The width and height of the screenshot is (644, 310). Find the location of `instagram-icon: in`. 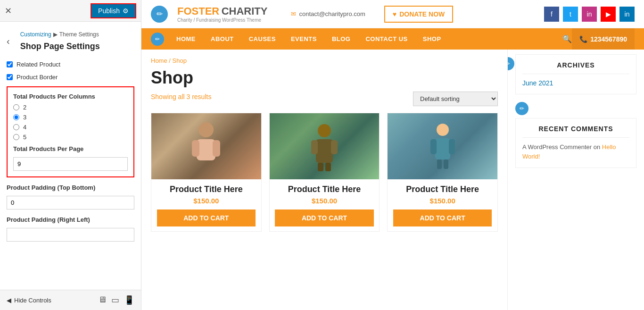

instagram-icon: in is located at coordinates (589, 14).